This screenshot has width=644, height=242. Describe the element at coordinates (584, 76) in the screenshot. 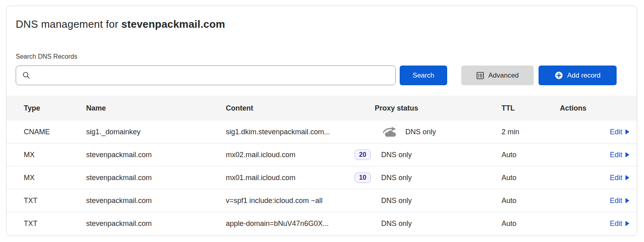

I see `add-record-button-label: Add record` at that location.